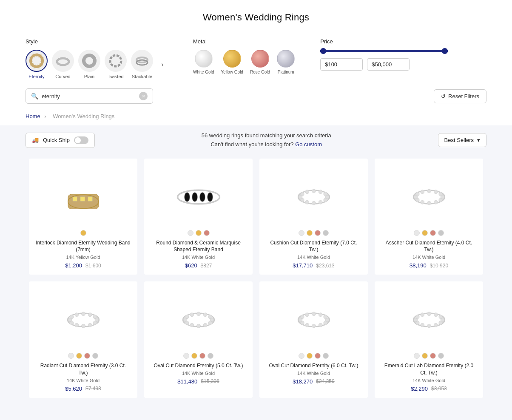  I want to click on style-chevron-icon: ›, so click(162, 65).